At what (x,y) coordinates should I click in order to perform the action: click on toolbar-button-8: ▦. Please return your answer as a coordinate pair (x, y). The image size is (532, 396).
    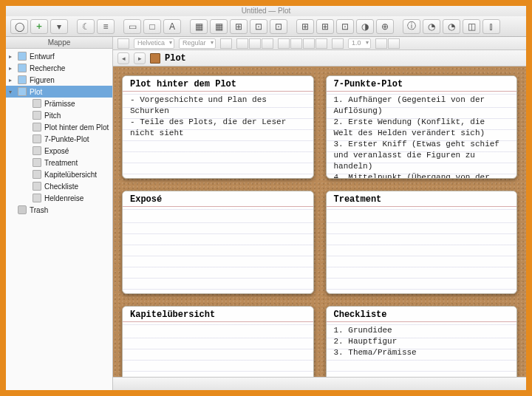
    Looking at the image, I should click on (199, 27).